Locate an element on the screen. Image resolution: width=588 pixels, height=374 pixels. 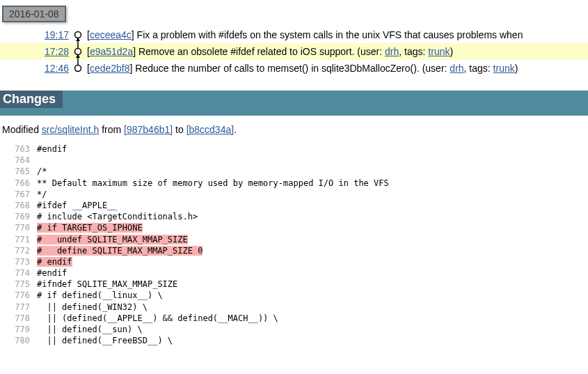
line-number: 770 is located at coordinates (19, 228).